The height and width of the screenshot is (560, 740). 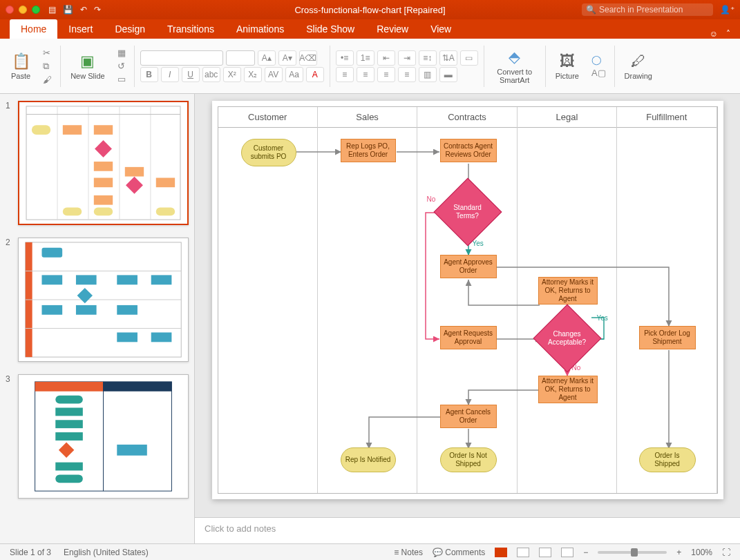 I want to click on align-left-button: ≡, so click(x=345, y=75).